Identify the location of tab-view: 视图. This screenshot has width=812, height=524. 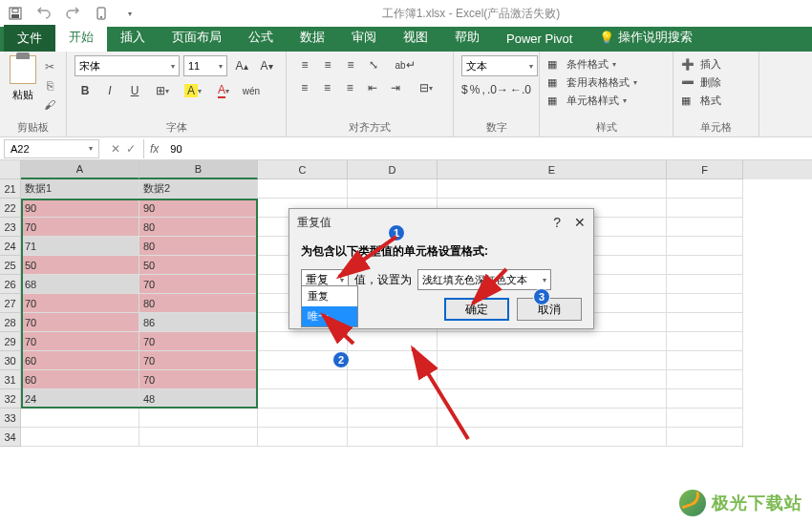
(416, 37).